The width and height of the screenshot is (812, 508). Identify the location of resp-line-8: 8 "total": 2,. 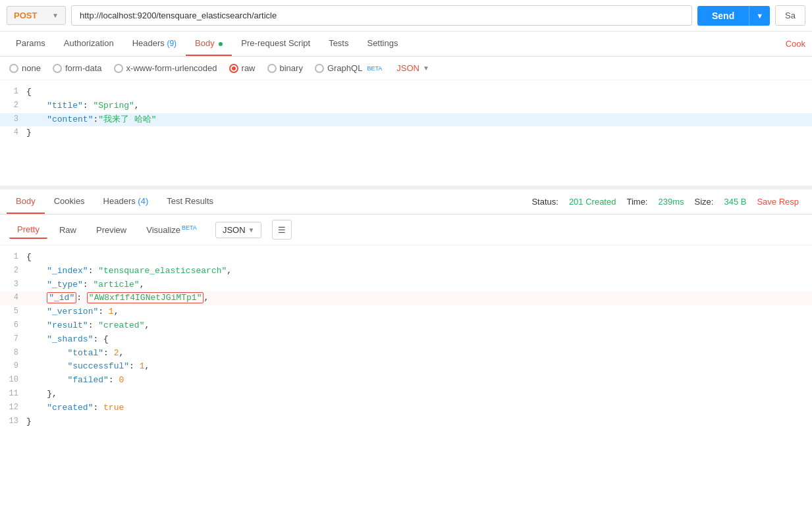
(406, 354).